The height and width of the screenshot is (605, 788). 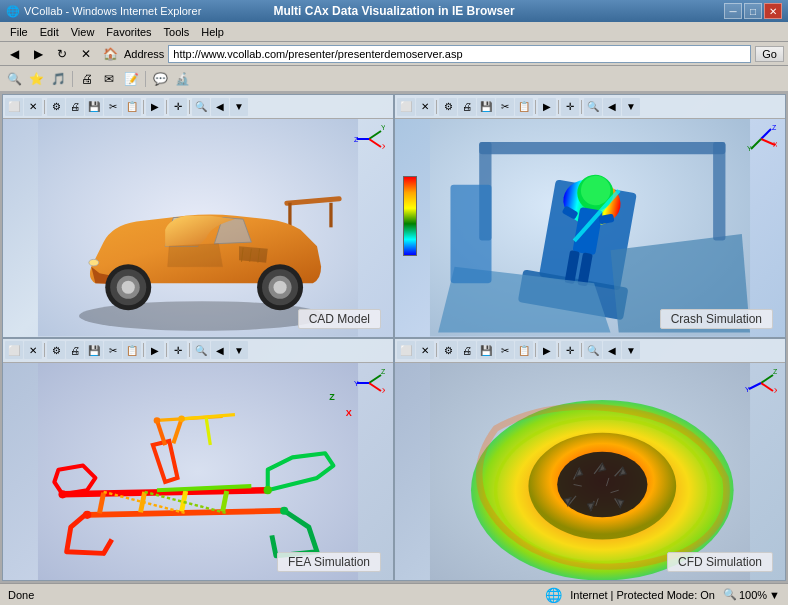 What do you see at coordinates (425, 350) in the screenshot?
I see `vp-cfd-close: ✕` at bounding box center [425, 350].